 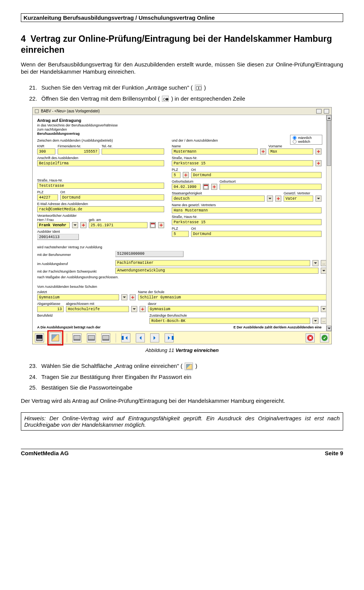 What do you see at coordinates (186, 377) in the screenshot?
I see `steps-after-figure: 23. Wählen Sie die Schaltfläche „Antrag …` at bounding box center [186, 377].